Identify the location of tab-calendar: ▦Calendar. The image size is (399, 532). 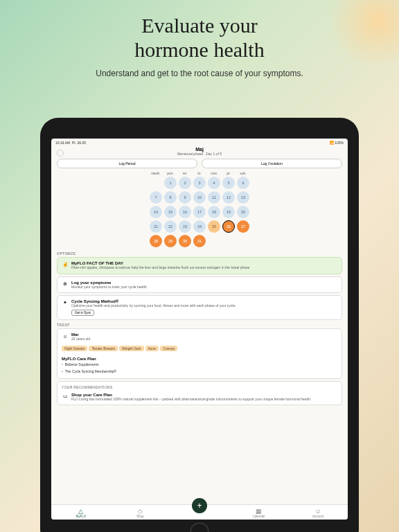
(259, 513).